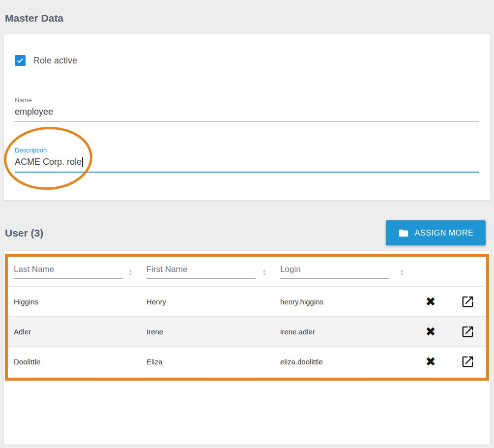  What do you see at coordinates (444, 233) in the screenshot?
I see `assign-more-label: ASSIGN MORE` at bounding box center [444, 233].